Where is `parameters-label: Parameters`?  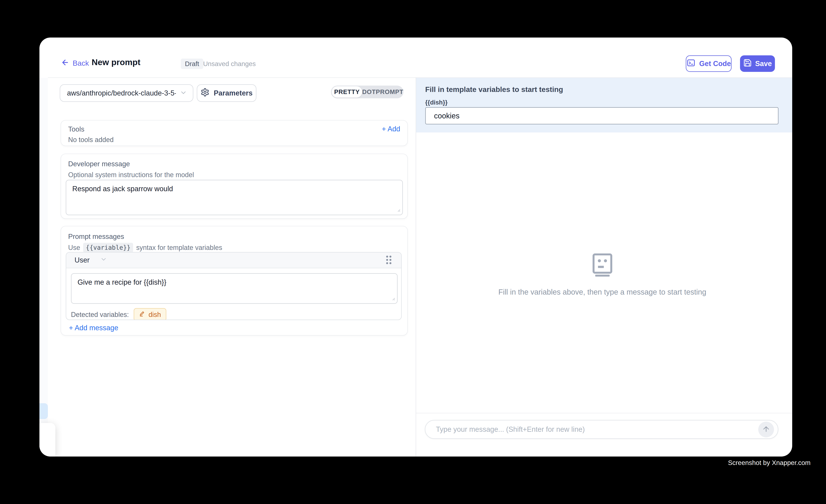 parameters-label: Parameters is located at coordinates (233, 93).